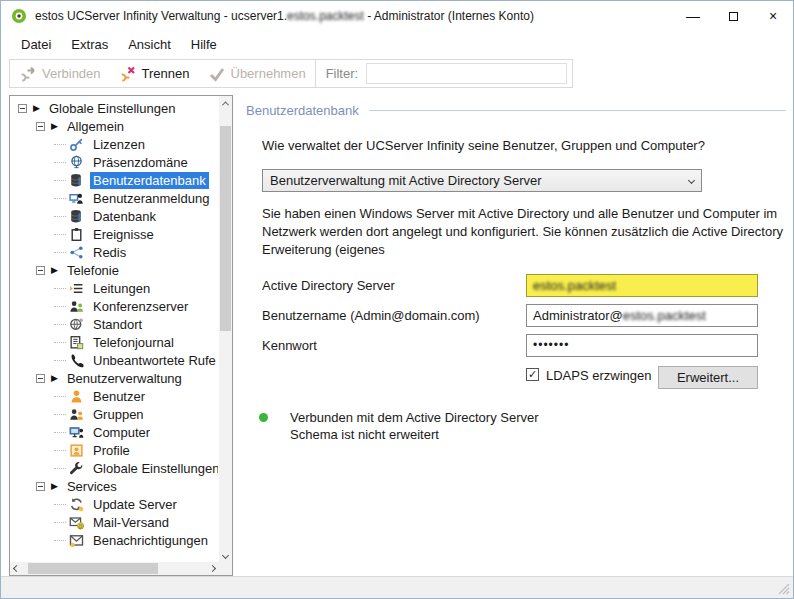  I want to click on scroll-right-button, so click(212, 568).